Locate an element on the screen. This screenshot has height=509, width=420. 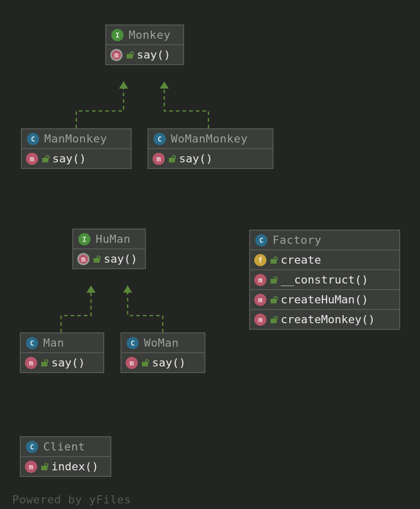
node-title-text: Man is located at coordinates (54, 343).